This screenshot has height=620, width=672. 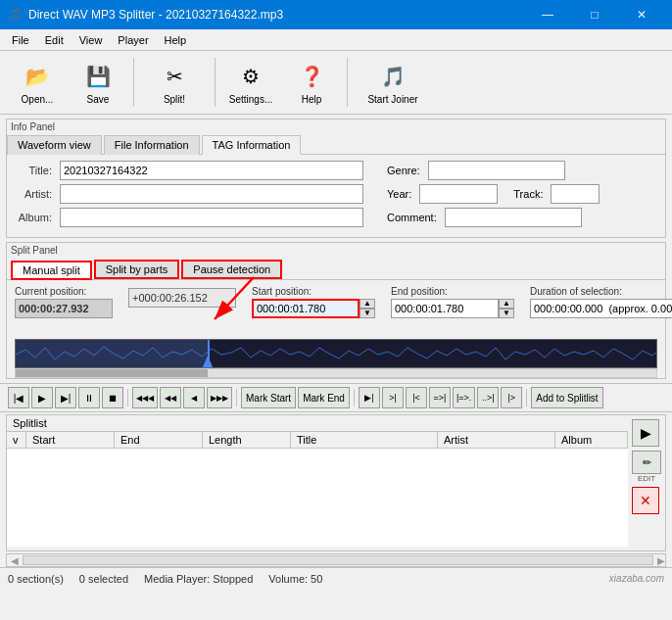 What do you see at coordinates (336, 82) in the screenshot?
I see `toolbar: 📂 Open... 💾 Save ✂ Split! ⚙ Settings... …` at bounding box center [336, 82].